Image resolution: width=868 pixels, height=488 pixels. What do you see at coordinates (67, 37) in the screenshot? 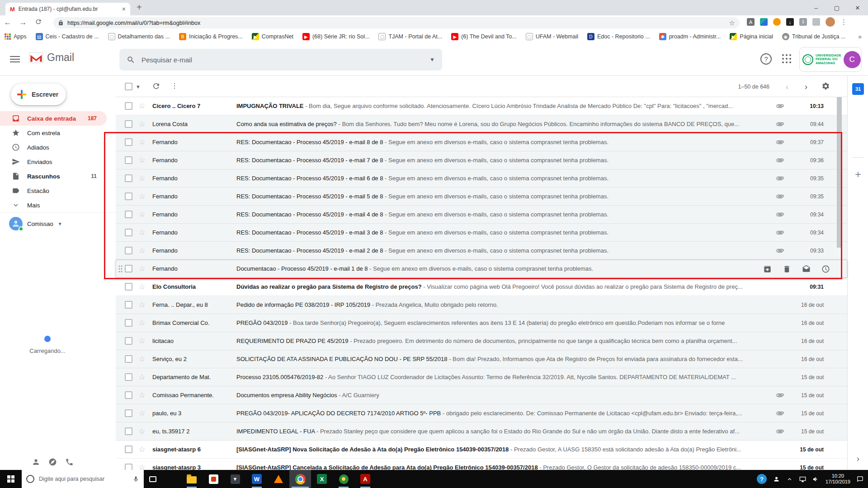
I see `bookmark-item: ▤Ceis - Cadastro de ...` at bounding box center [67, 37].